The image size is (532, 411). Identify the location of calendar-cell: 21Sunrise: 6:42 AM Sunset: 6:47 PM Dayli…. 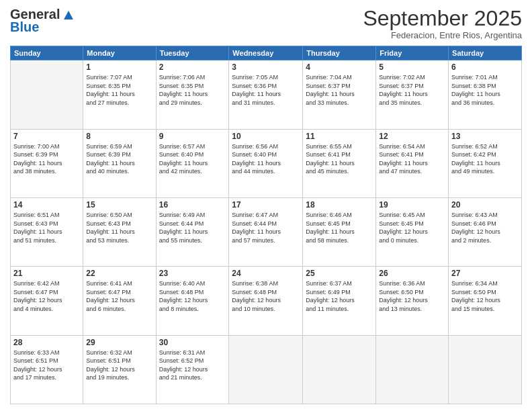
(47, 301).